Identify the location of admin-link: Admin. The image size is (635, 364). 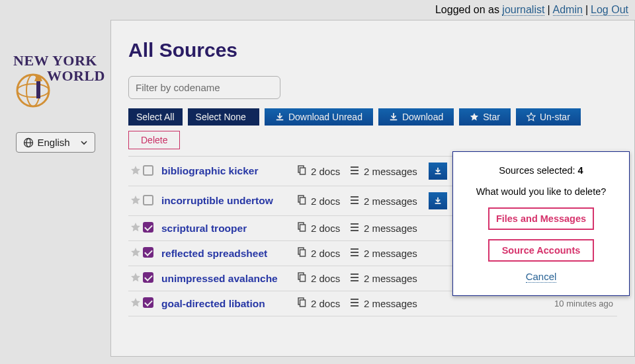
(568, 10).